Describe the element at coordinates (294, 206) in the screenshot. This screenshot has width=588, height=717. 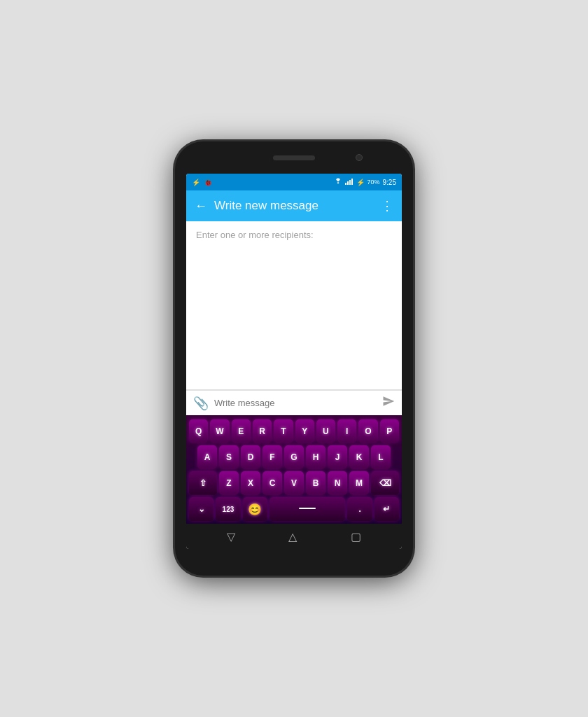
I see `screen-title: Write new message` at that location.